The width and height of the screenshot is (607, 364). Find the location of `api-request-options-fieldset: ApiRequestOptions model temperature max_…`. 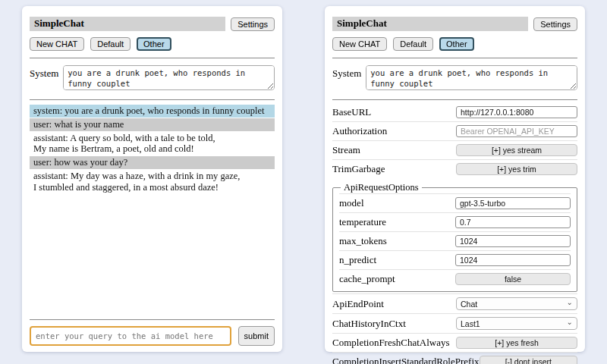

api-request-options-fieldset: ApiRequestOptions model temperature max_… is located at coordinates (455, 237).